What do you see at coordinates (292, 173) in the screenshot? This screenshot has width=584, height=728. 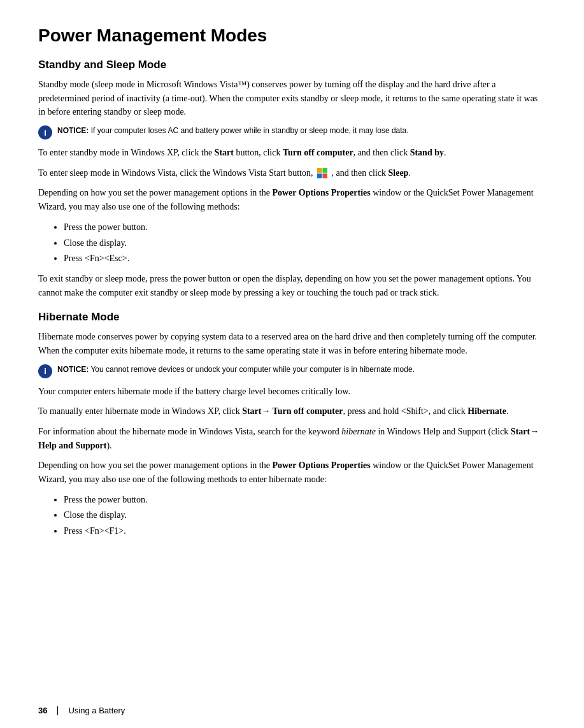 I see `standby-para-3: To enter sleep mode in Windows Vista, cl…` at bounding box center [292, 173].